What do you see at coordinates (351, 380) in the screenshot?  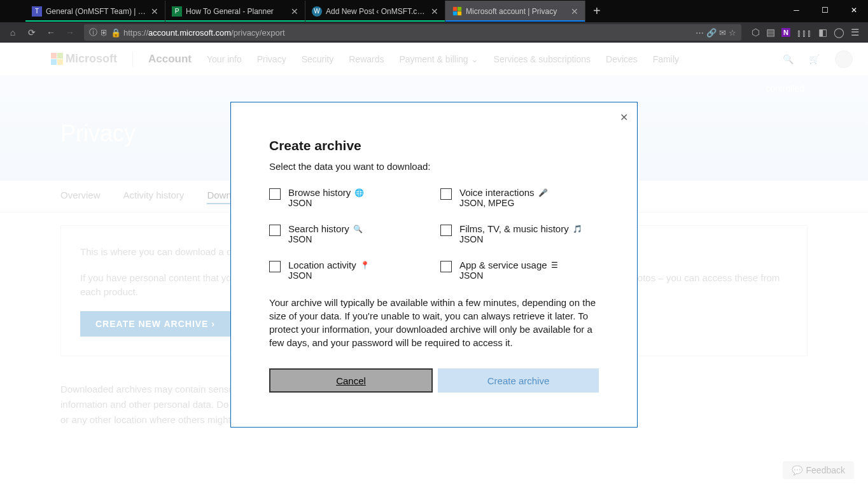 I see `cancel-button: Cancel` at bounding box center [351, 380].